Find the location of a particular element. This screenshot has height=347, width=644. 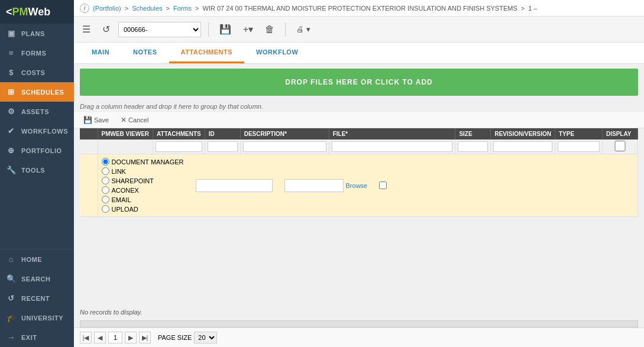

sidebar-bottom: ⌂ HOME 🔍 SEARCH ↺ RECENT 🎓 UNIVERSITY → … is located at coordinates (37, 298).